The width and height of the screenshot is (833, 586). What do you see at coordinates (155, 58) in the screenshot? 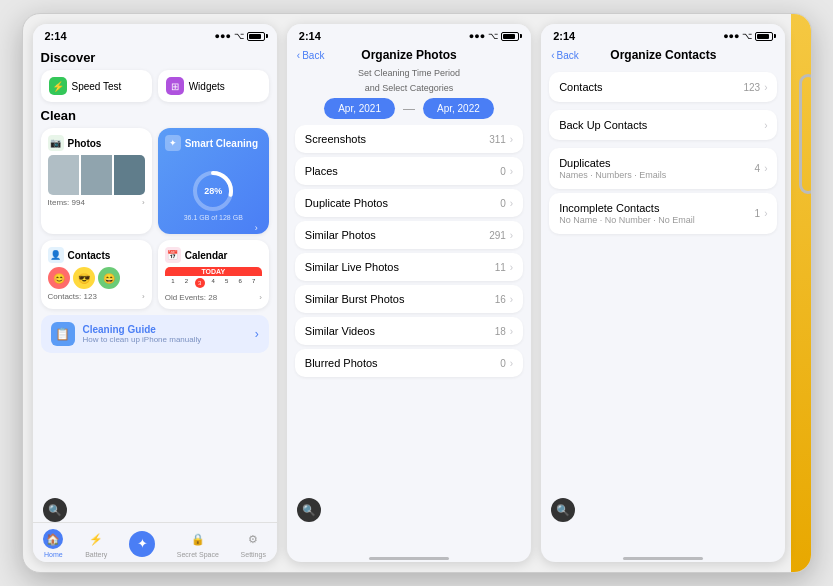
I see `discover-title: Discover` at bounding box center [155, 58].